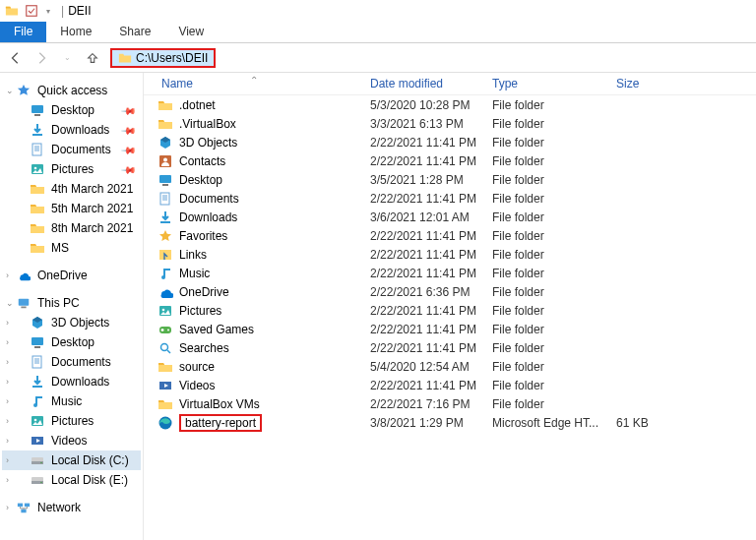  I want to click on file-row: OneDrive2/22/2021 6:36 PMFile folder, so click(450, 291).